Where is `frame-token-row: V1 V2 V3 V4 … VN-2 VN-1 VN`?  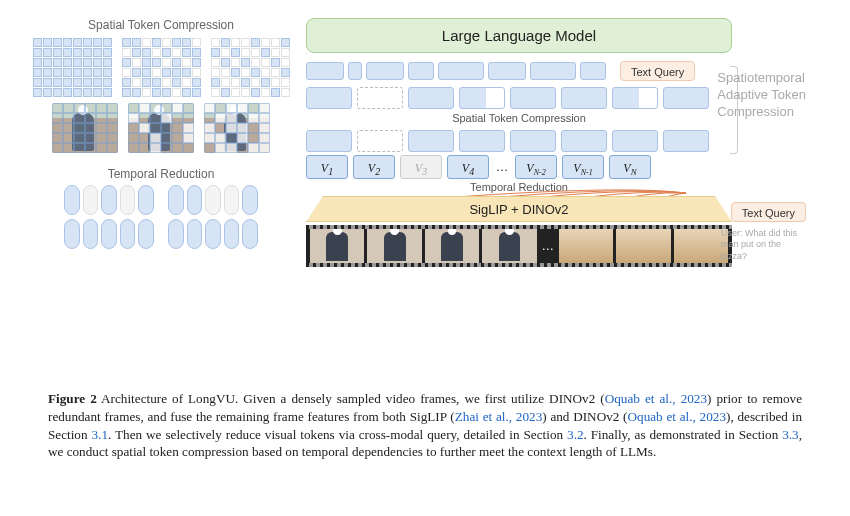 frame-token-row: V1 V2 V3 V4 … VN-2 VN-1 VN is located at coordinates (554, 167).